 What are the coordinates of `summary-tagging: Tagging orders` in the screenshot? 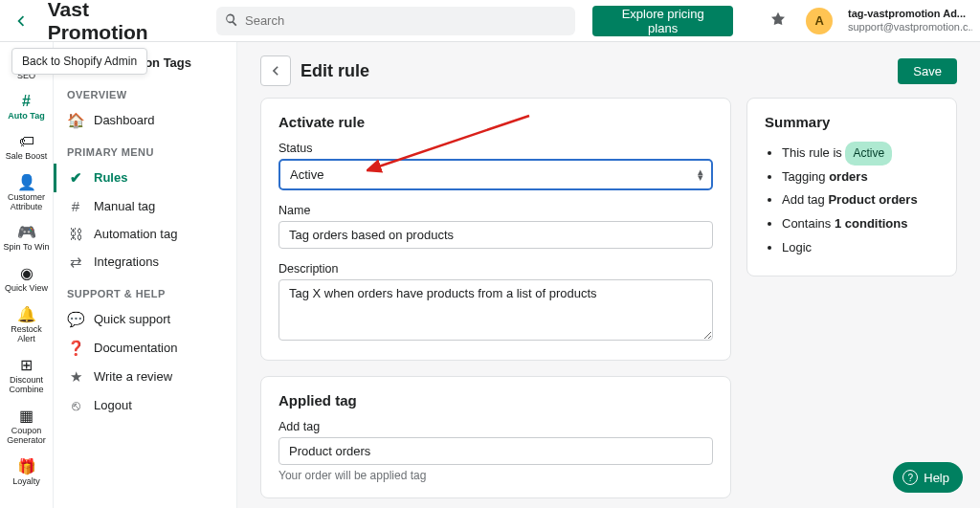 It's located at (860, 178).